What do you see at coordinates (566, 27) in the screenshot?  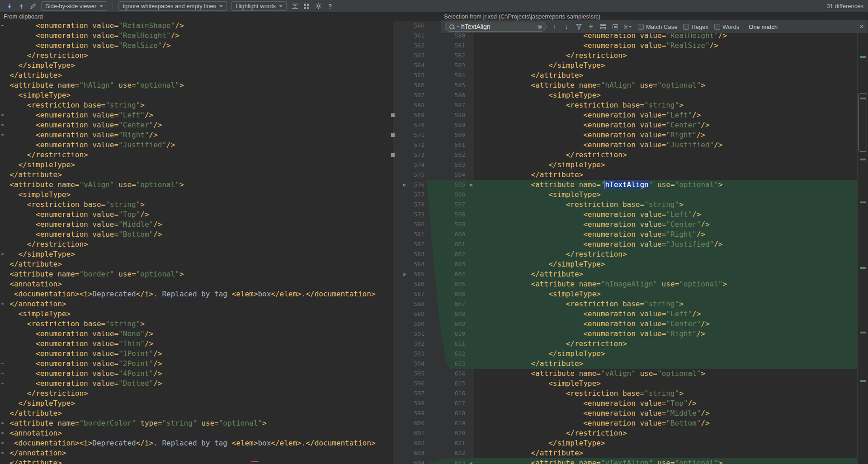 I see `next-occurrence-icon: ↓` at bounding box center [566, 27].